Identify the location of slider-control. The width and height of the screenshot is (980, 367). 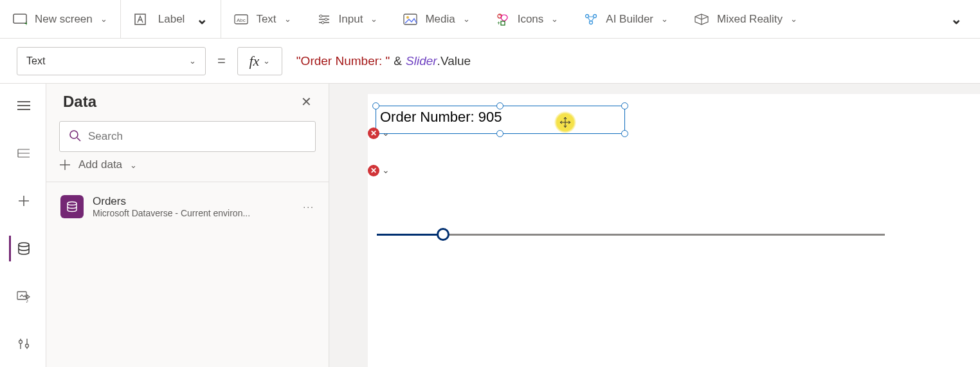
(631, 234).